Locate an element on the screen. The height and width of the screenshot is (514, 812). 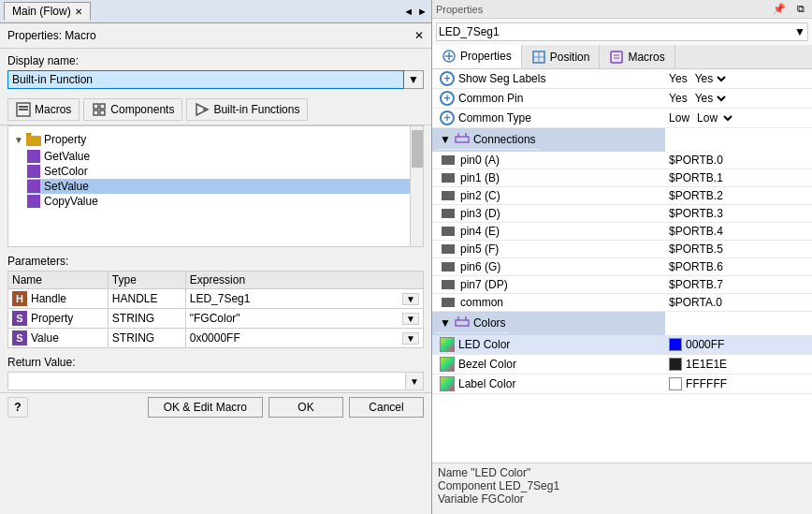
tab-nav-right: ► is located at coordinates (423, 11).